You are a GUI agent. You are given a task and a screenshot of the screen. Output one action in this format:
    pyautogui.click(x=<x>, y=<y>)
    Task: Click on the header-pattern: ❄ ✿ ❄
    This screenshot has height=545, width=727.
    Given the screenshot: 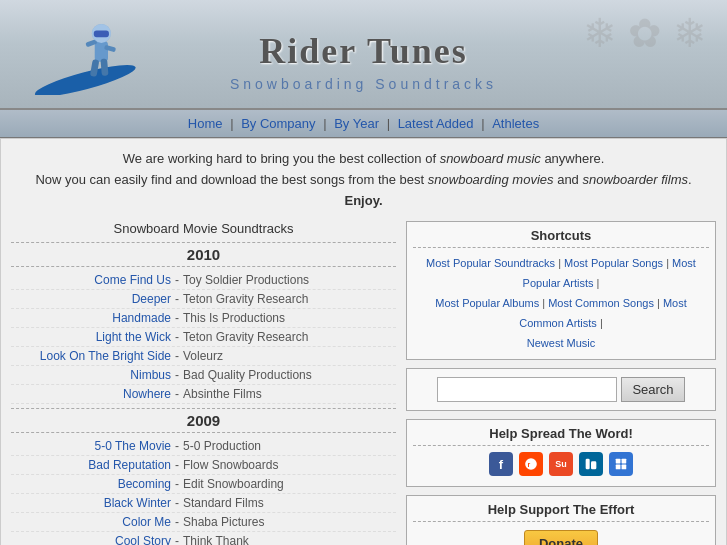 What is the action you would take?
    pyautogui.click(x=645, y=33)
    